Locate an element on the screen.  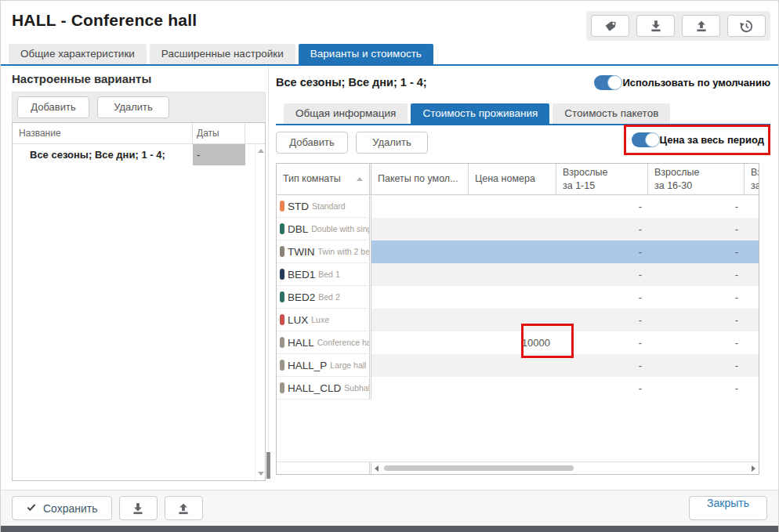
room-type-cell: HALL Conference hall is located at coordinates (324, 343).